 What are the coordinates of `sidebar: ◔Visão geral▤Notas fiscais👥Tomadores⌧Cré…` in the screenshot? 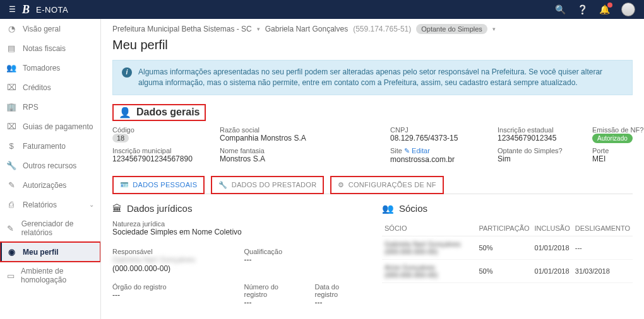 It's located at (51, 169).